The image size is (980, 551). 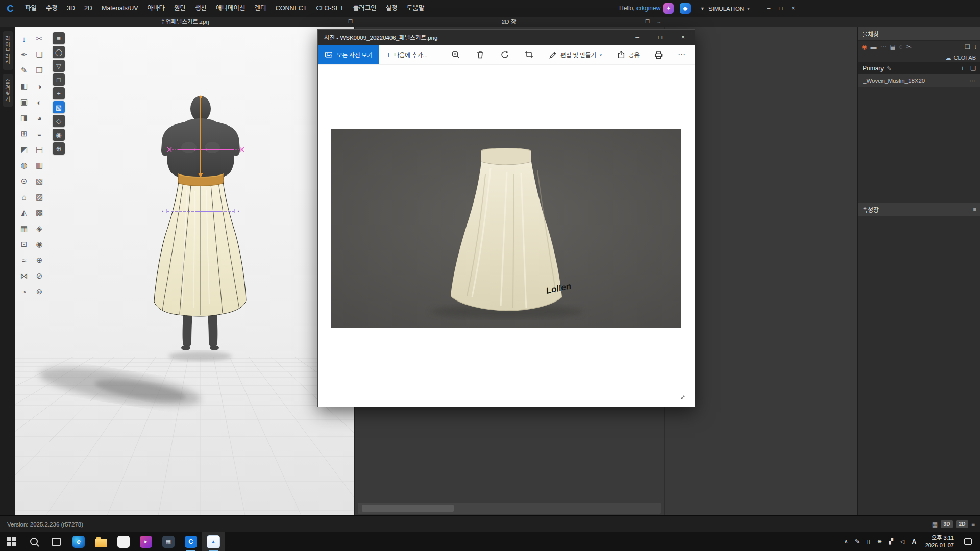 I want to click on edit-pattern-tool: ✂, so click(x=39, y=39).